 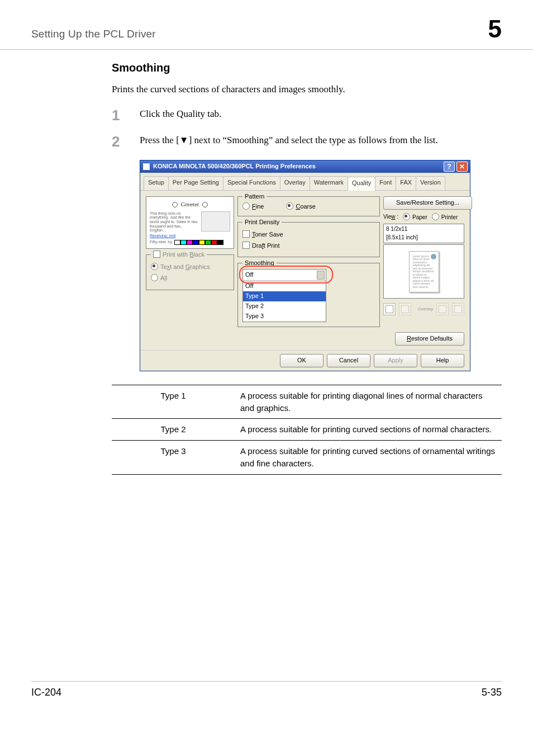 What do you see at coordinates (307, 141) in the screenshot?
I see `step-2: 2 Press the [▼] next to “Smoothing” and …` at bounding box center [307, 141].